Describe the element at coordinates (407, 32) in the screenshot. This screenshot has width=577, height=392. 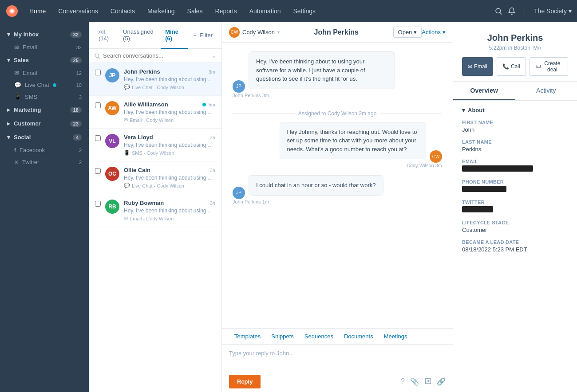
I see `status-button: Open ▾` at that location.